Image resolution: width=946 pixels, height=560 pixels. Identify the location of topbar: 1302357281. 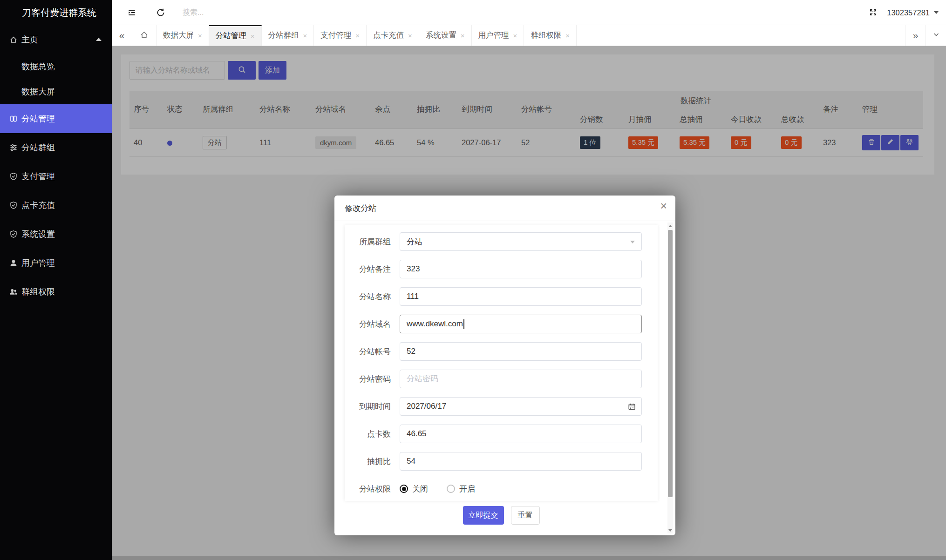
(529, 13).